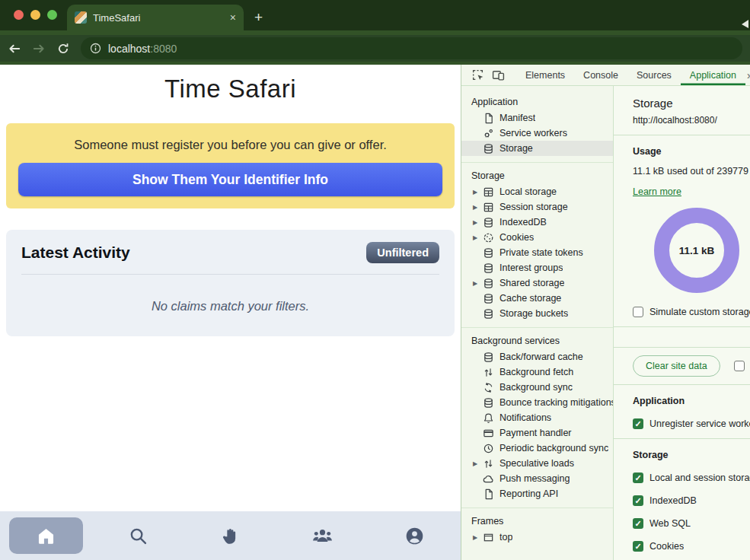 The image size is (750, 560). Describe the element at coordinates (230, 536) in the screenshot. I see `hand-icon` at that location.